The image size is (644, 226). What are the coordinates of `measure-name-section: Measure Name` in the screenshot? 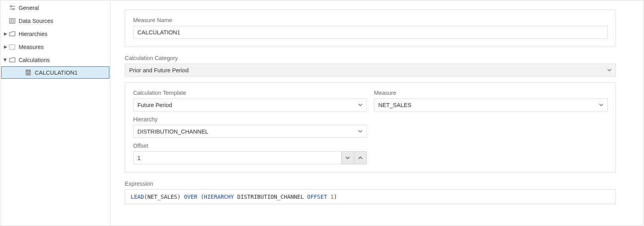 It's located at (370, 28).